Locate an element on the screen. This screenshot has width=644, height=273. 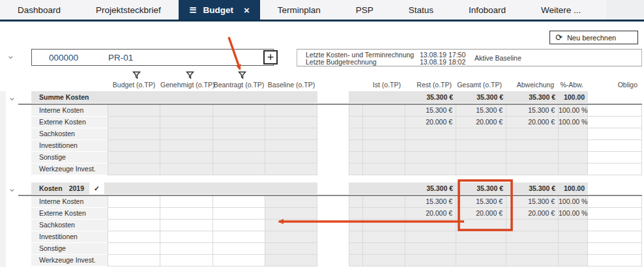
cell-gesamt: 15.300 € is located at coordinates (481, 111).